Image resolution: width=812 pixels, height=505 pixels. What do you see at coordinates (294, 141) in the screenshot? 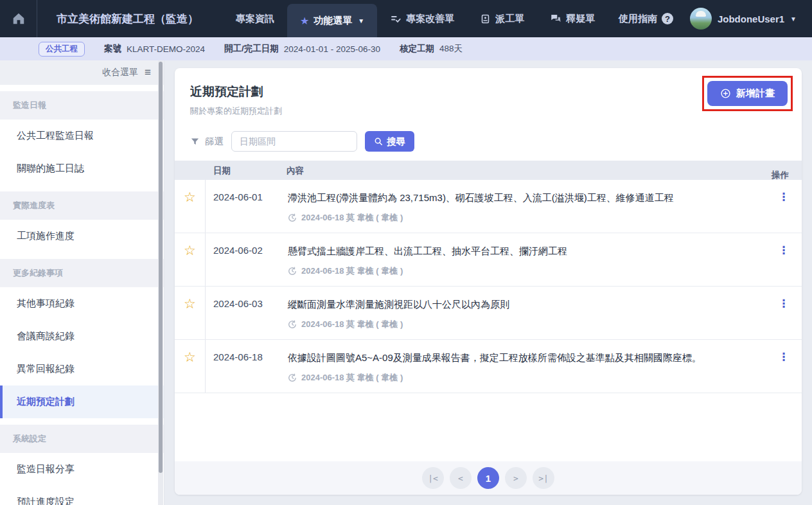
I see `date-range-input` at bounding box center [294, 141].